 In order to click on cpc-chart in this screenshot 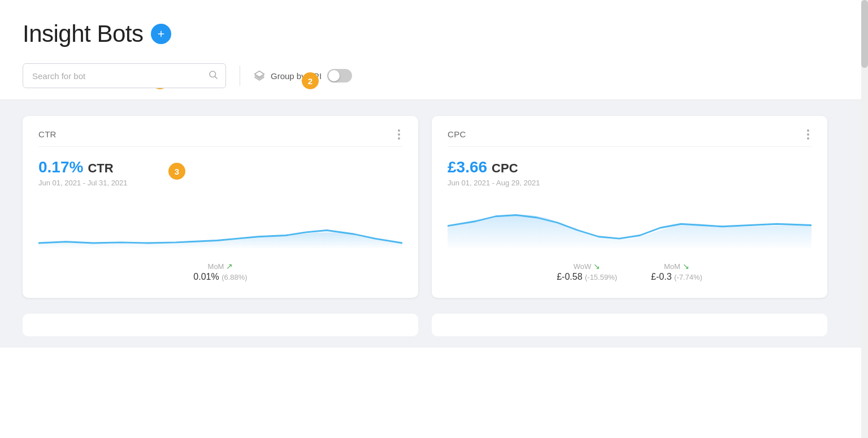, I will do `click(630, 223)`.